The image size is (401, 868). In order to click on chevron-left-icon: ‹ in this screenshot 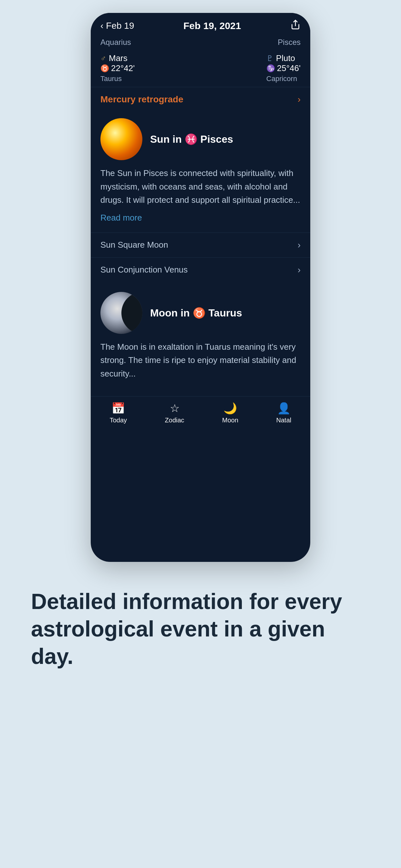, I will do `click(102, 26)`.